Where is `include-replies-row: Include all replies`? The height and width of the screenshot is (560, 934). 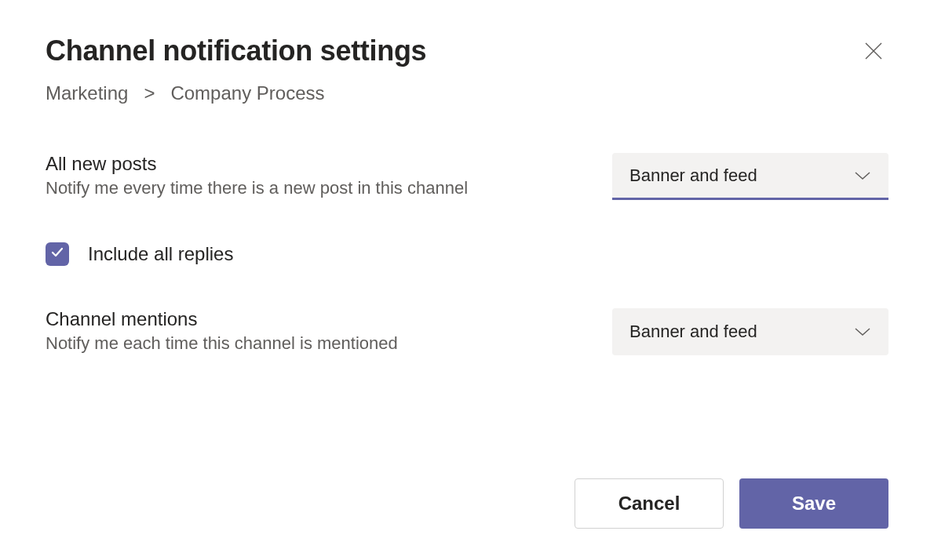 include-replies-row: Include all replies is located at coordinates (467, 254).